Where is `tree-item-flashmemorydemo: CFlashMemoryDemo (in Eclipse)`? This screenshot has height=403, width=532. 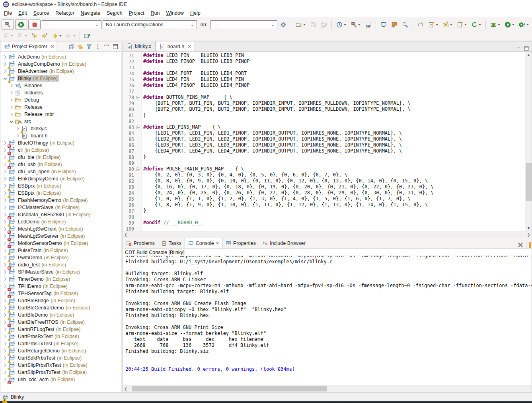 tree-item-flashmemorydemo: CFlashMemoryDemo (in Eclipse) is located at coordinates (60, 200).